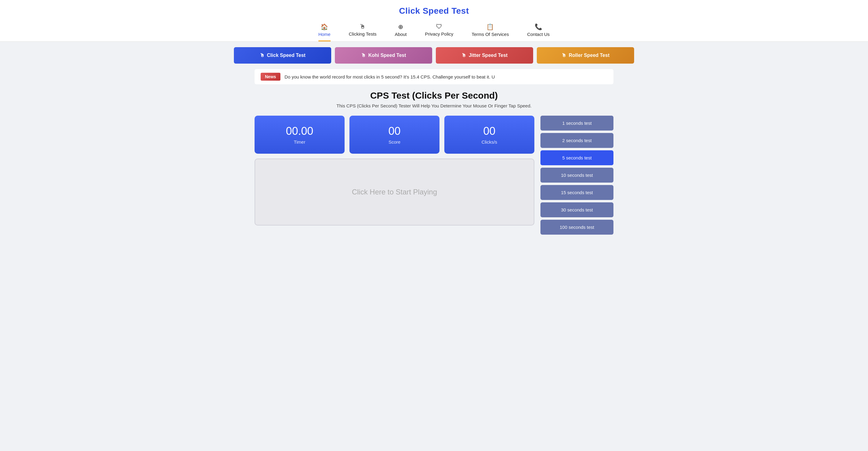 The height and width of the screenshot is (451, 868). I want to click on nav-item-privacy-policy: 🛡Privacy Policy, so click(439, 32).